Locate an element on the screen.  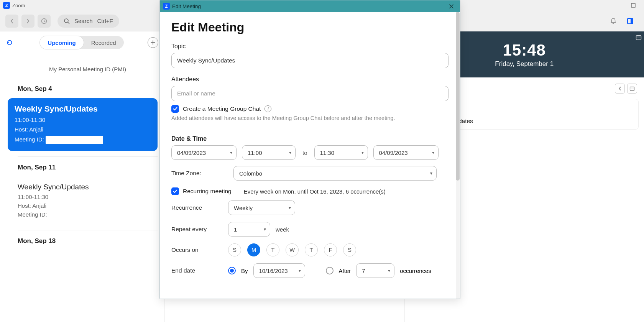
end-time-picker: 11:30 ▾ is located at coordinates (341, 153).